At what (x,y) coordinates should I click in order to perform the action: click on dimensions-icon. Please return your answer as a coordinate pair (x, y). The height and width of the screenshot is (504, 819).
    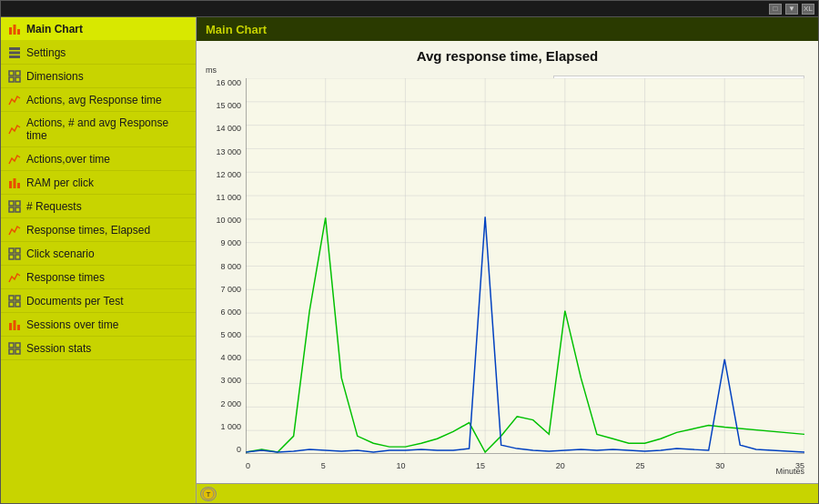
    Looking at the image, I should click on (15, 76).